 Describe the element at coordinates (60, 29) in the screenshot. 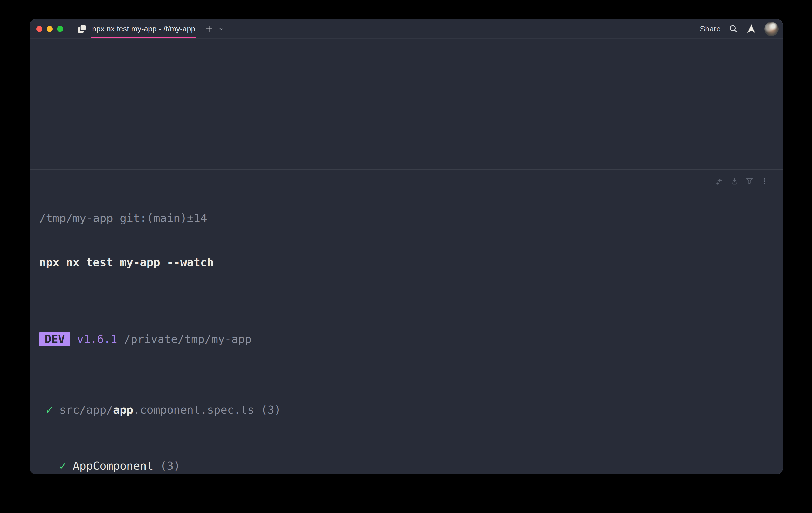

I see `maximize-button` at that location.